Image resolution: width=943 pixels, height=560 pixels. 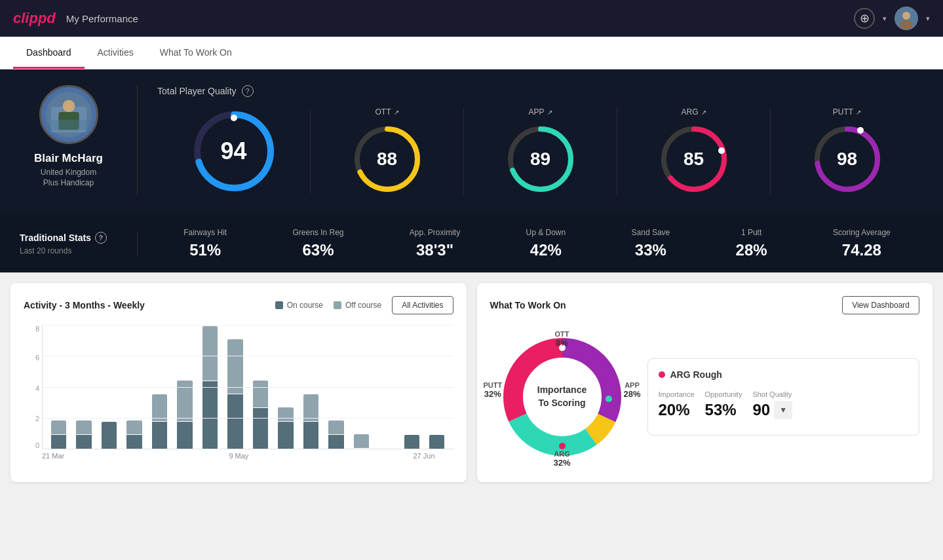 I want to click on arg-value: 85, so click(x=693, y=159).